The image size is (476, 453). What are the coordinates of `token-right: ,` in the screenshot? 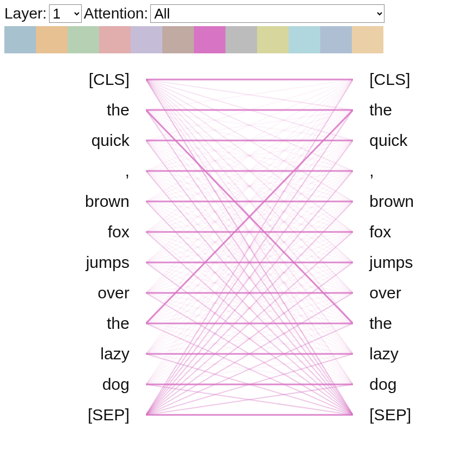 It's located at (371, 171).